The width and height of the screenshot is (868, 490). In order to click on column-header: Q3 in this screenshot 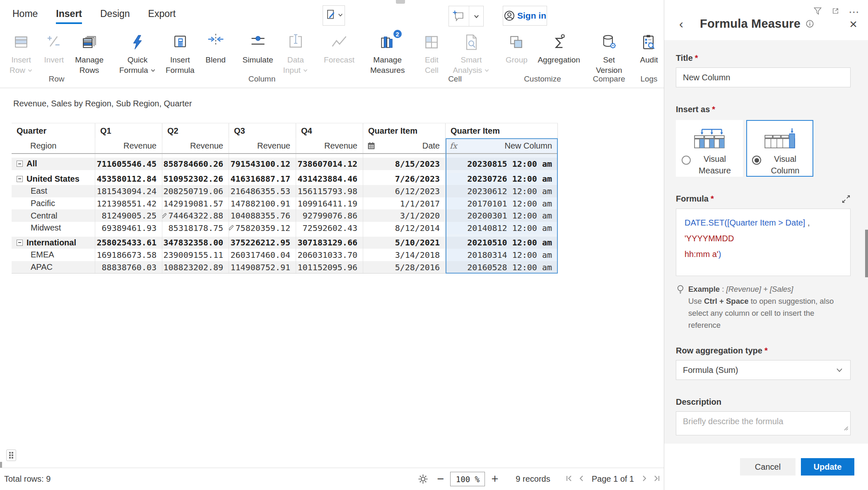, I will do `click(263, 131)`.